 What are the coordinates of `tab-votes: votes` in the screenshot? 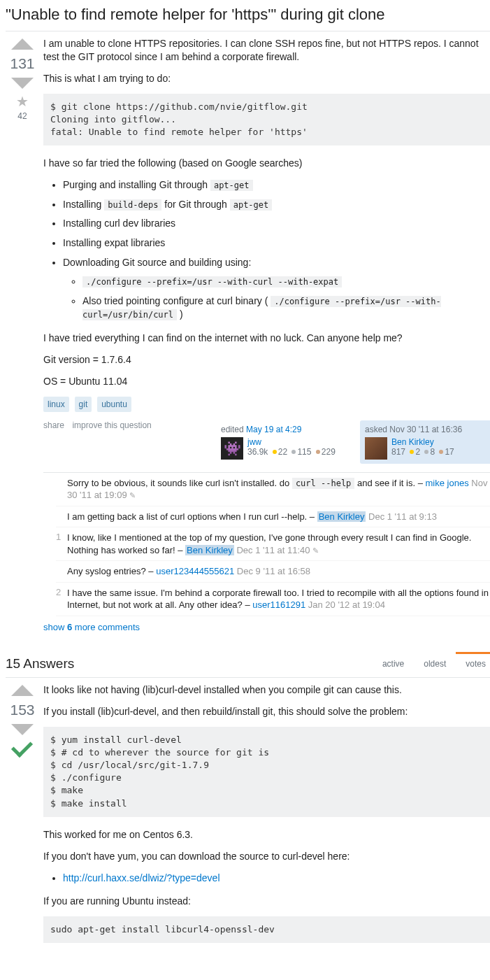 It's located at (473, 664).